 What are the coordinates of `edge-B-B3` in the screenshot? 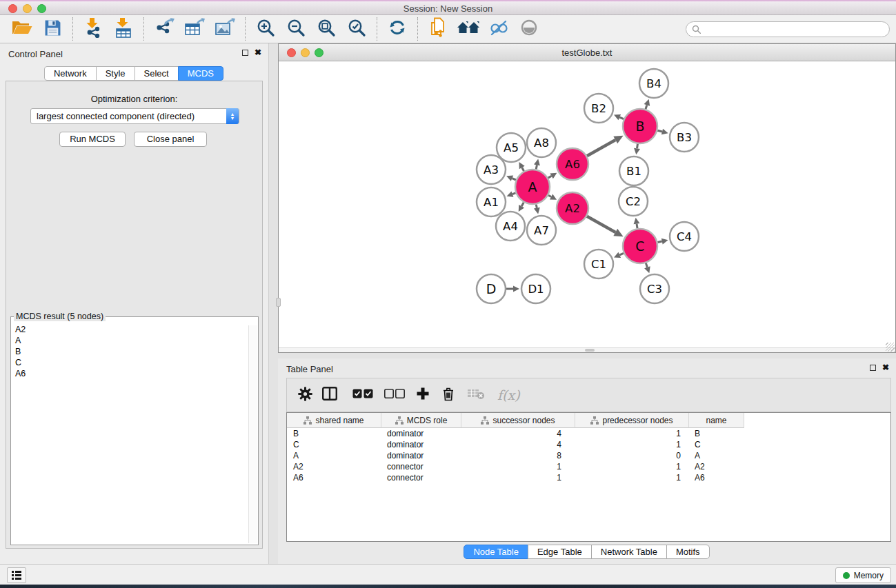 It's located at (662, 132).